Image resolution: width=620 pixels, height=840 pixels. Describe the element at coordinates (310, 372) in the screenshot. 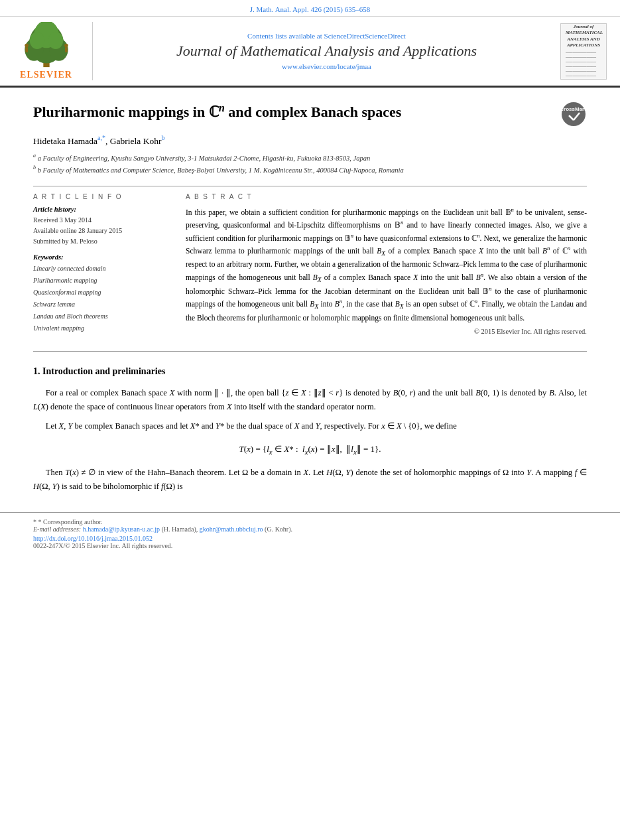

I see `section-1-heading: 1. Introduction and preliminaries` at that location.